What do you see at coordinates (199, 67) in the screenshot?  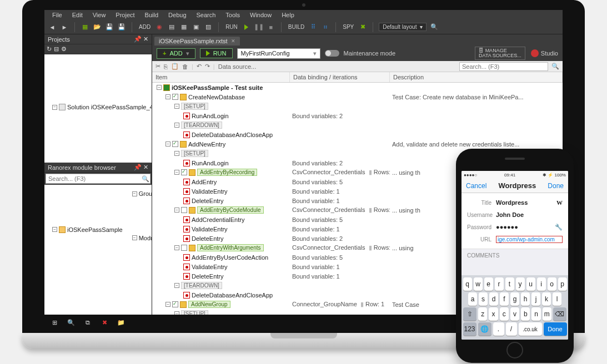 I see `undo-icon: ↶` at bounding box center [199, 67].